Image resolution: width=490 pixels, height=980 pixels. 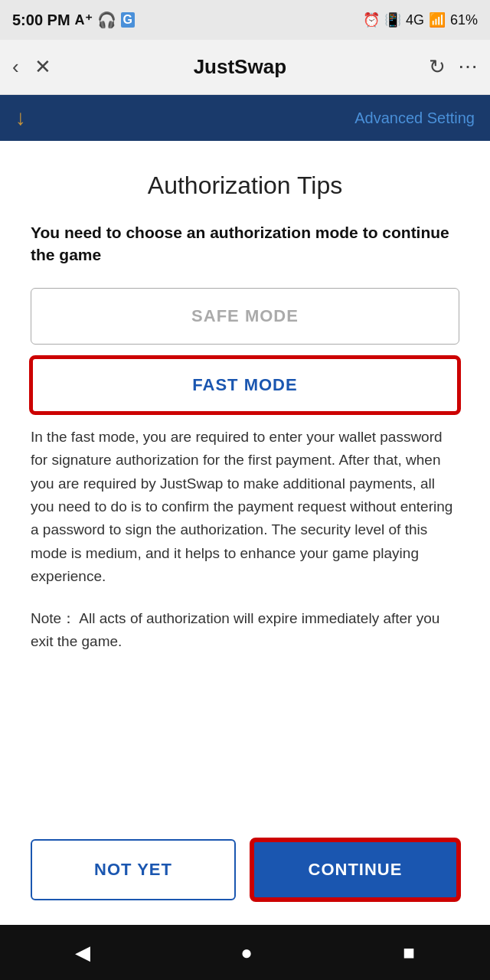 I want to click on signal-icon: 📶, so click(x=437, y=20).